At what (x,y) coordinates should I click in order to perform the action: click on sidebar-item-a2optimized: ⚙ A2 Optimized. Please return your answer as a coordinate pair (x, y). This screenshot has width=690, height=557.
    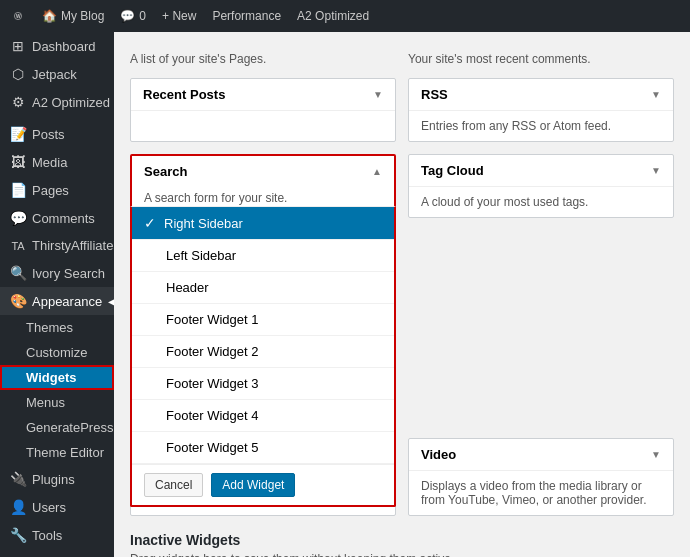
    Looking at the image, I should click on (57, 102).